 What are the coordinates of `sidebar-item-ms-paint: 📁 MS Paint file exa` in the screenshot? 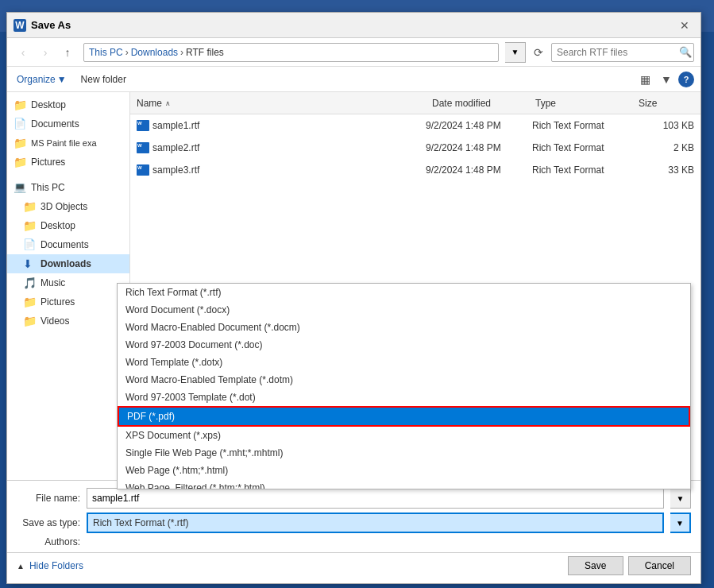 It's located at (68, 143).